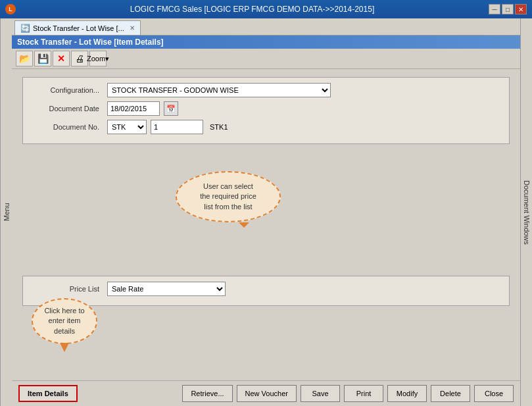 This screenshot has height=406, width=532. Describe the element at coordinates (495, 9) in the screenshot. I see `minimize-button: ─` at that location.